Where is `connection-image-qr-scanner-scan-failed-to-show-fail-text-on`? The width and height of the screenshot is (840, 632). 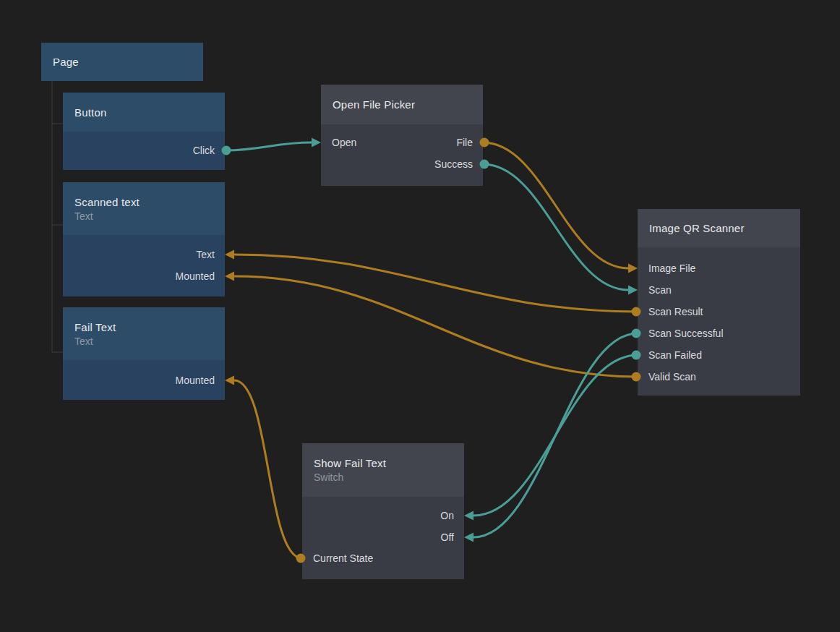
connection-image-qr-scanner-scan-failed-to-show-fail-text-on is located at coordinates (555, 435).